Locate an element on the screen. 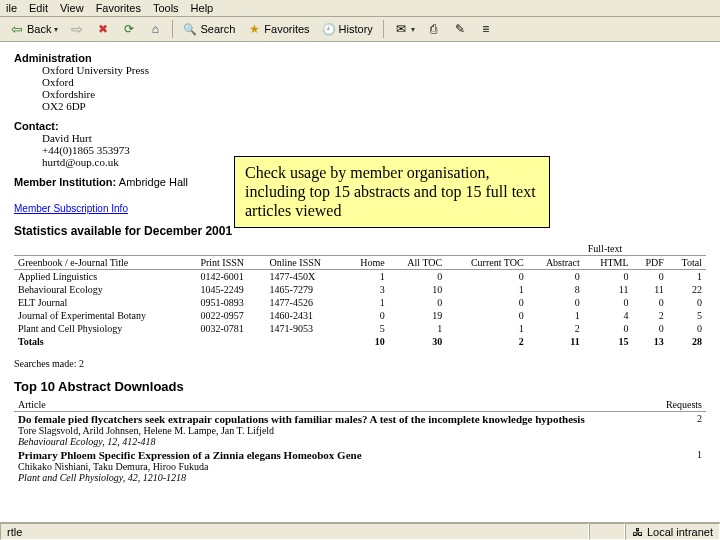 Image resolution: width=720 pixels, height=540 pixels. menu-favorites: Favorites is located at coordinates (118, 8).